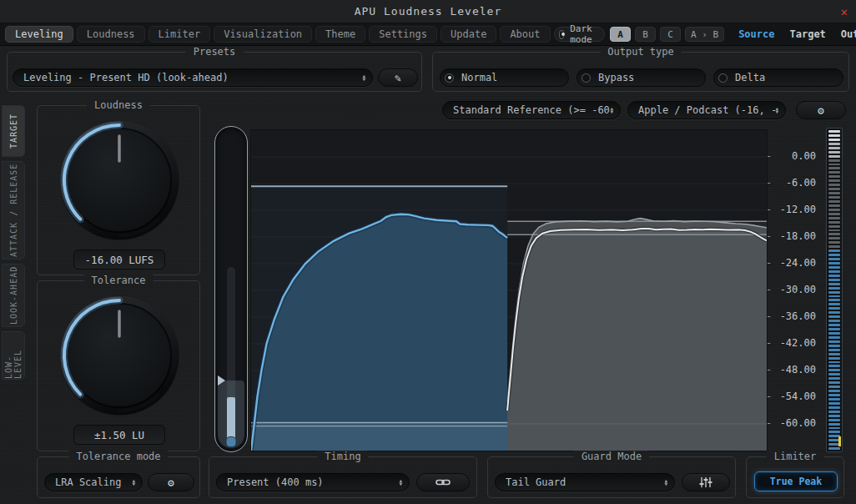  I want to click on axis-tick: --30.00, so click(791, 290).